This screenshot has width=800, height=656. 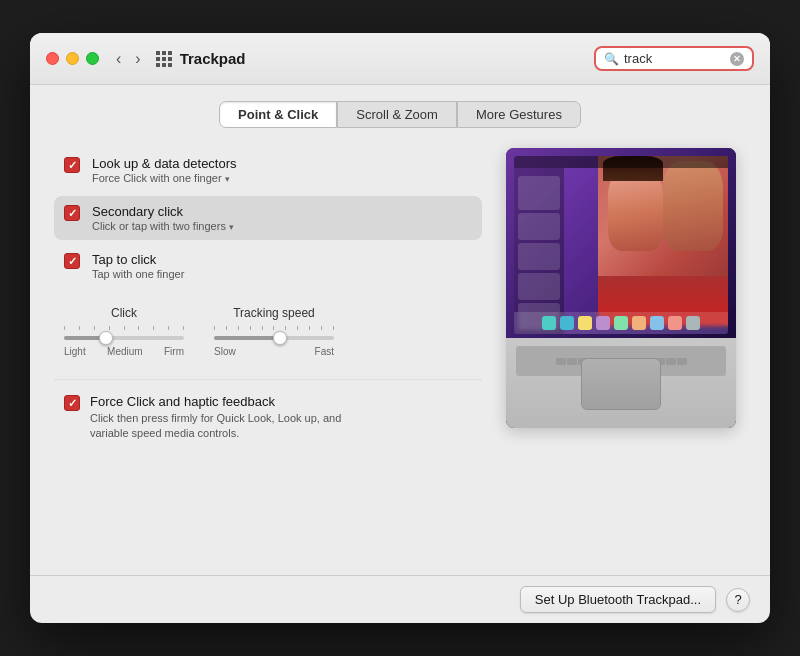 What do you see at coordinates (163, 218) in the screenshot?
I see `secondary-click-text: Secondary click Click or tap with two fi…` at bounding box center [163, 218].